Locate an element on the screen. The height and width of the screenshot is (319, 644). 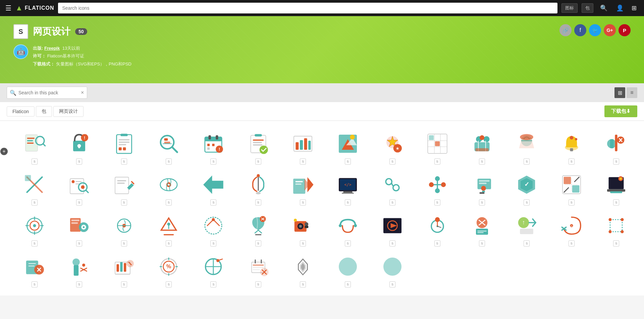
clear-search-button: × is located at coordinates (83, 93).